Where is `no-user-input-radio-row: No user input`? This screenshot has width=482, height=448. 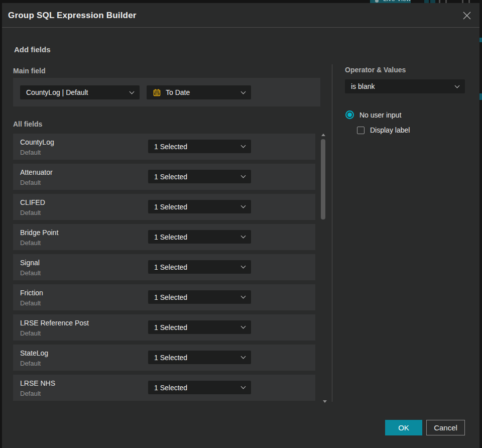 no-user-input-radio-row: No user input is located at coordinates (374, 115).